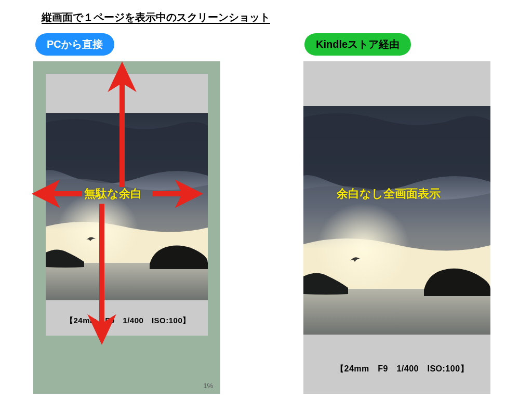 This screenshot has height=399, width=532. Describe the element at coordinates (156, 18) in the screenshot. I see `page-title: 縦画面で１ページを表示中のスクリーンショット` at that location.